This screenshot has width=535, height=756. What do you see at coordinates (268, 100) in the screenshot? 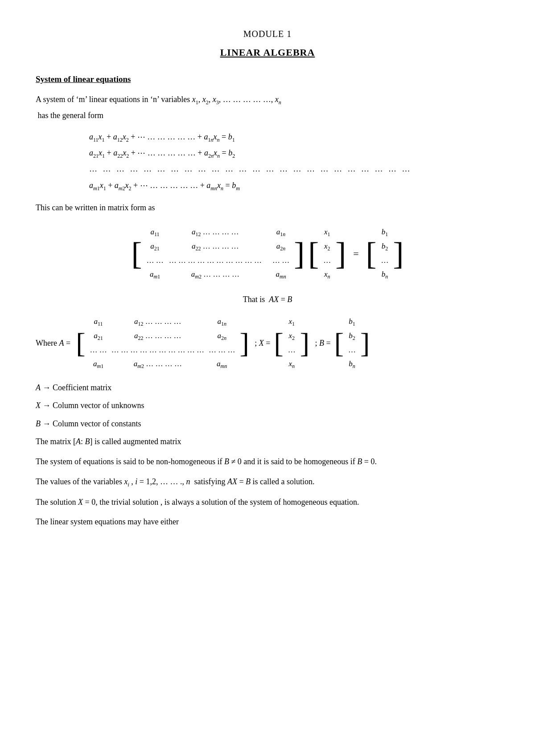
I see `intro-paragraph: A system of ‘m’ linear equations in ‘n’ …` at bounding box center [268, 100].